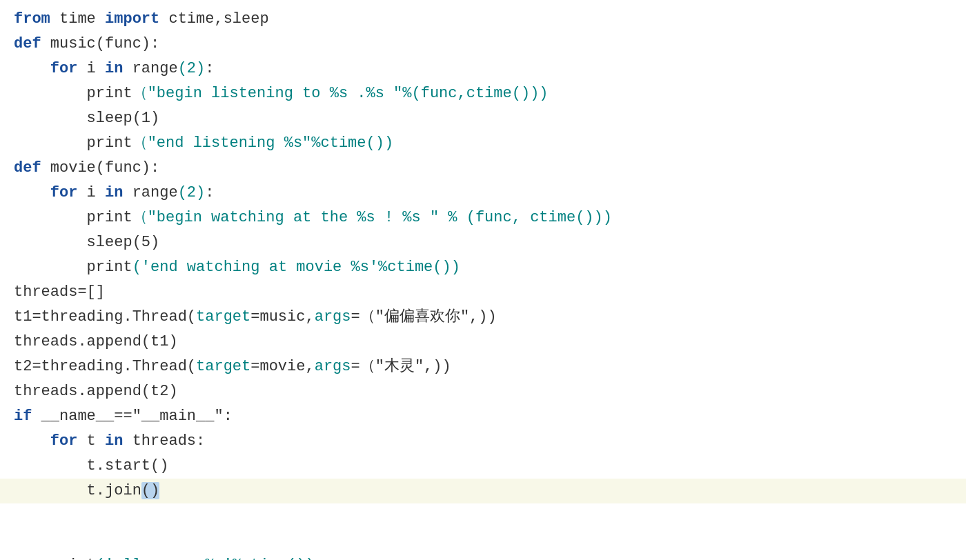 The width and height of the screenshot is (966, 560). What do you see at coordinates (59, 292) in the screenshot?
I see `code-text: threads=[]` at bounding box center [59, 292].